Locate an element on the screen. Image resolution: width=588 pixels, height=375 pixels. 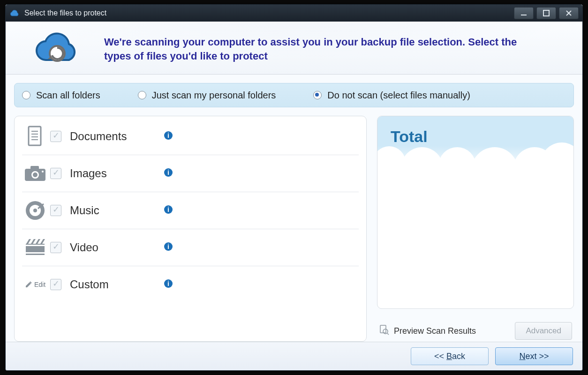
file-type-label: Video is located at coordinates (112, 248).